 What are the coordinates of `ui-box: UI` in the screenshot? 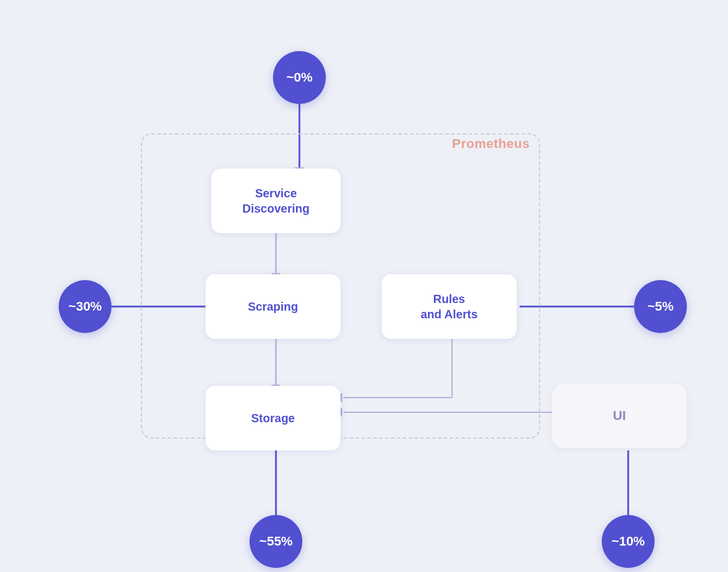 It's located at (619, 416).